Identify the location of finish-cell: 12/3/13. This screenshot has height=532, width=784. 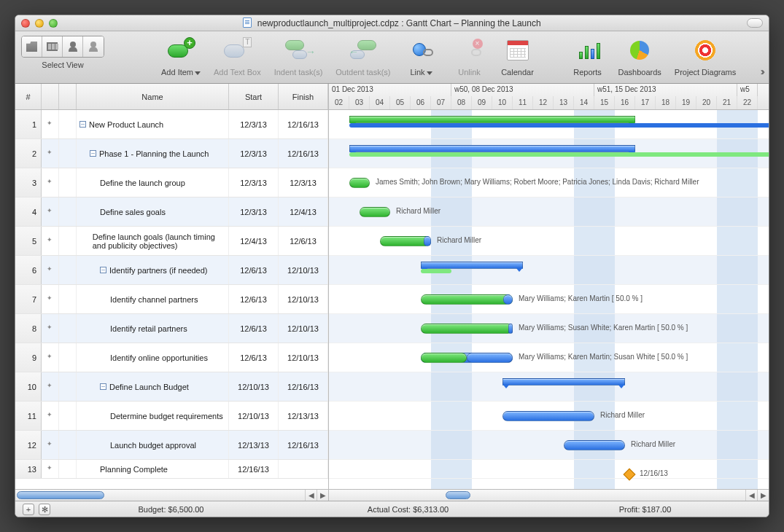
(303, 182).